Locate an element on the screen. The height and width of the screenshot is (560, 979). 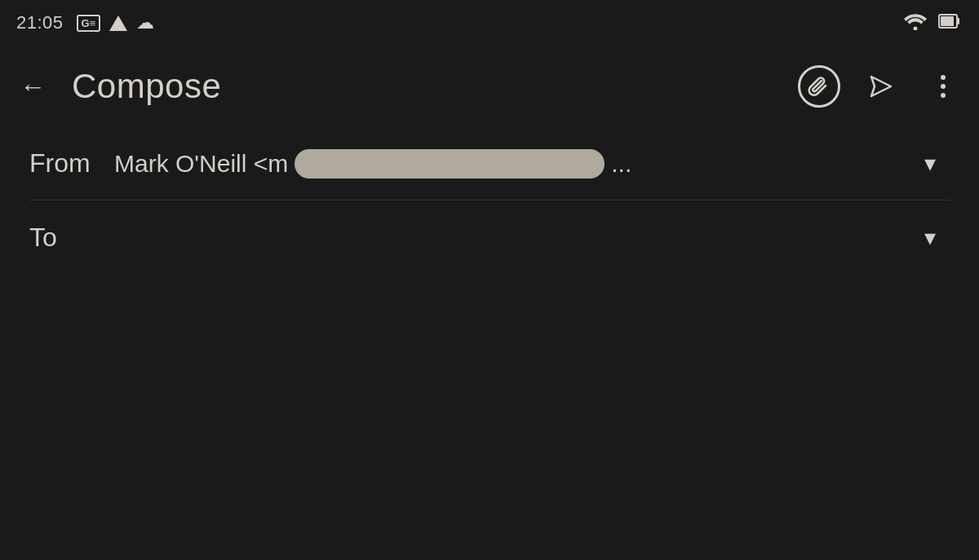
attach-button is located at coordinates (819, 86).